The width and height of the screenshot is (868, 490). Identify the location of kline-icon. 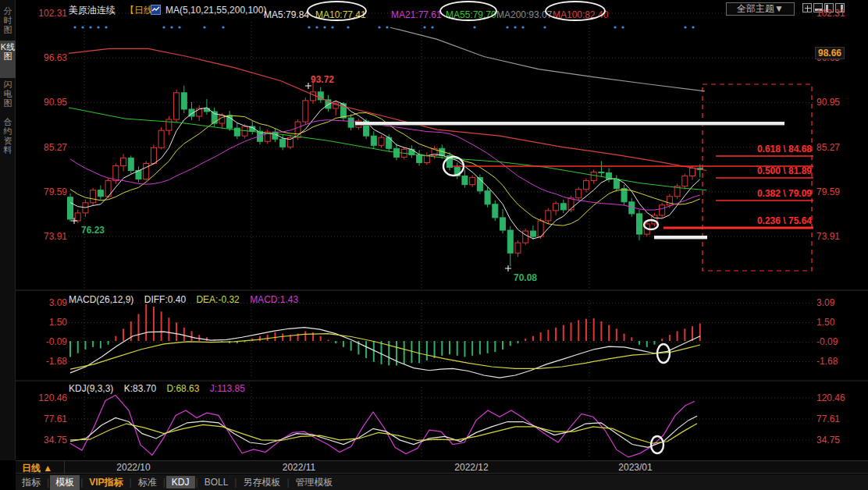
(156, 9).